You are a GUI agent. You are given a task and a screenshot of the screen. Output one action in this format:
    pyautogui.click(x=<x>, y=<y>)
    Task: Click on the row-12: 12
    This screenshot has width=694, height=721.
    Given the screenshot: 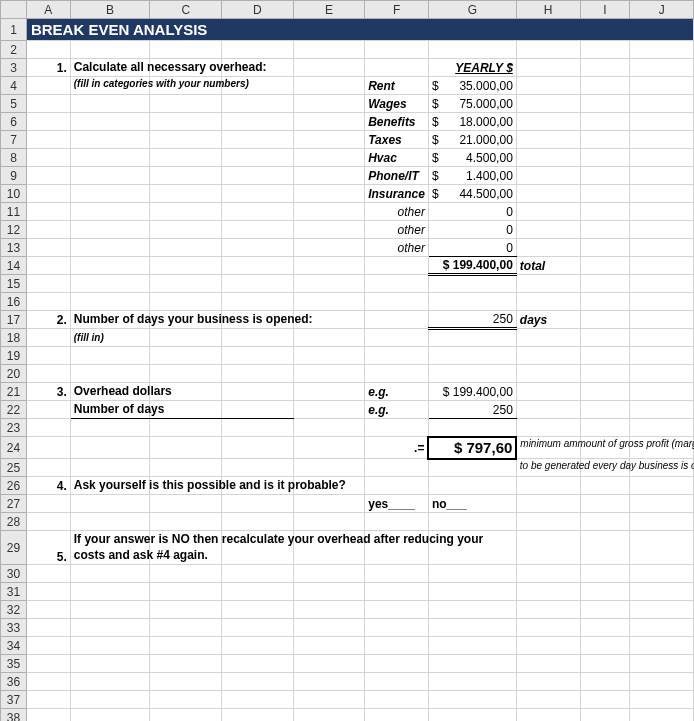 What is the action you would take?
    pyautogui.click(x=14, y=230)
    